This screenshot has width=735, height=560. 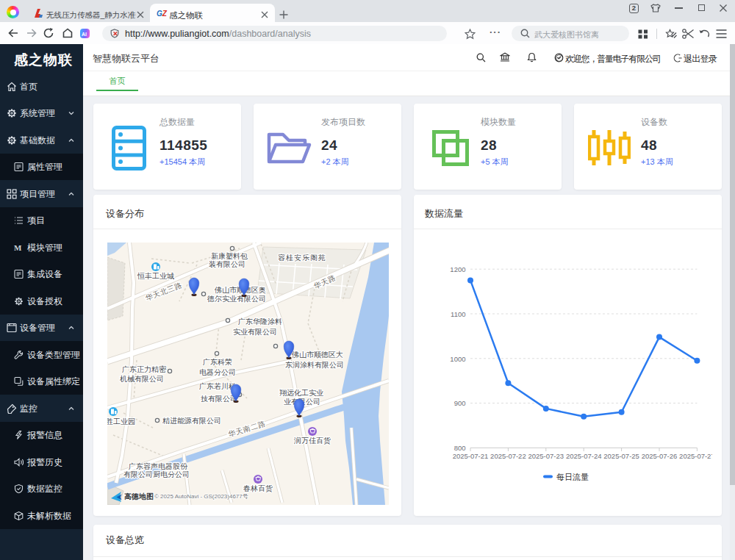 What do you see at coordinates (312, 441) in the screenshot?
I see `svg-text: 润万佳百货` at bounding box center [312, 441].